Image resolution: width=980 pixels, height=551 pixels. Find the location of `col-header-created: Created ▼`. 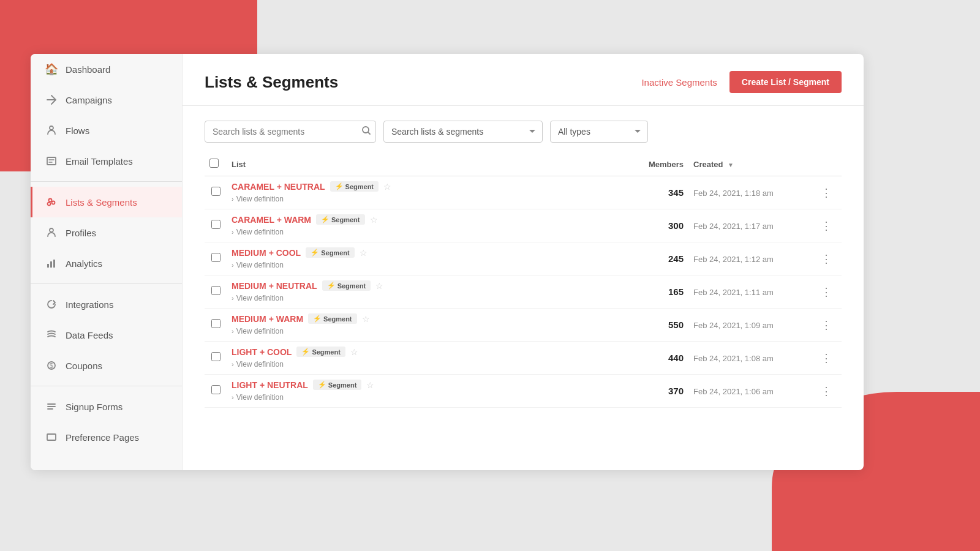

col-header-created: Created ▼ is located at coordinates (750, 164).